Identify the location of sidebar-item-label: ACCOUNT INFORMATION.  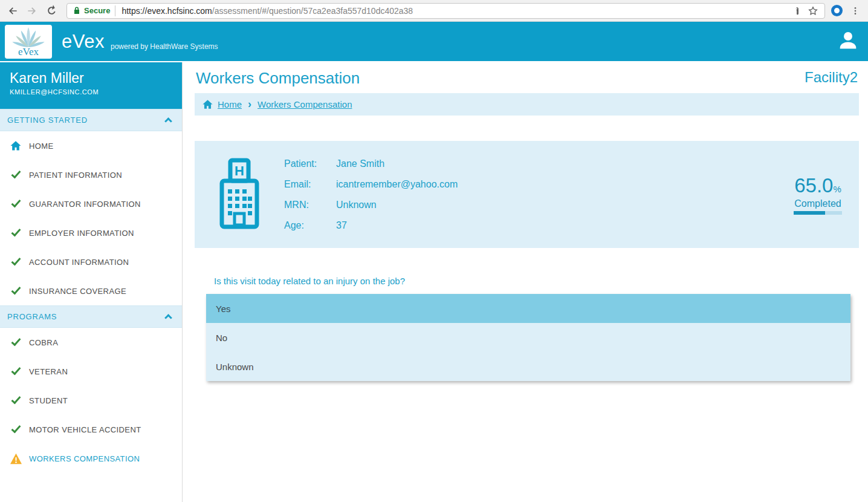
(79, 262).